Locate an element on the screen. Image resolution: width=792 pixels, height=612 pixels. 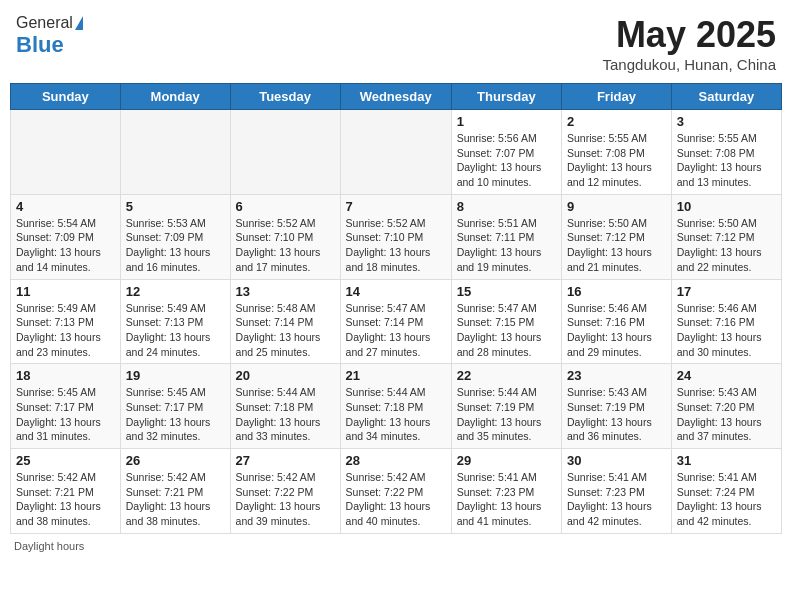
day-cell: 12Sunrise: 5:49 AMSunset: 7:13 PMDayligh… is located at coordinates (175, 322).